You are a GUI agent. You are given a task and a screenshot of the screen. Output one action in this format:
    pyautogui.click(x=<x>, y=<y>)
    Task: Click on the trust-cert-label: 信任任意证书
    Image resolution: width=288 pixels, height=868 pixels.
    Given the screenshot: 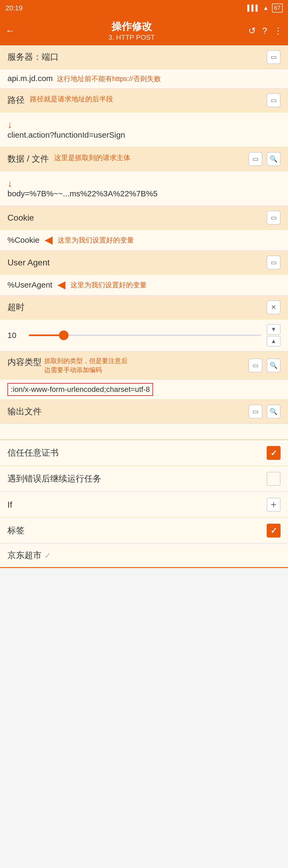 What is the action you would take?
    pyautogui.click(x=33, y=453)
    